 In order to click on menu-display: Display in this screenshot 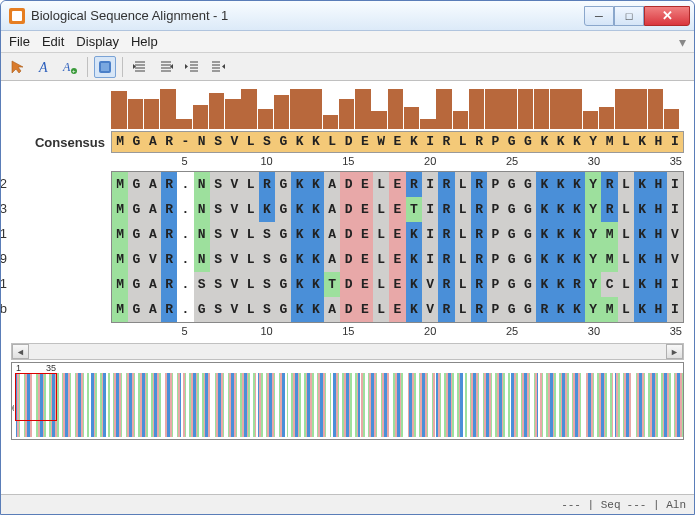, I will do `click(98, 42)`.